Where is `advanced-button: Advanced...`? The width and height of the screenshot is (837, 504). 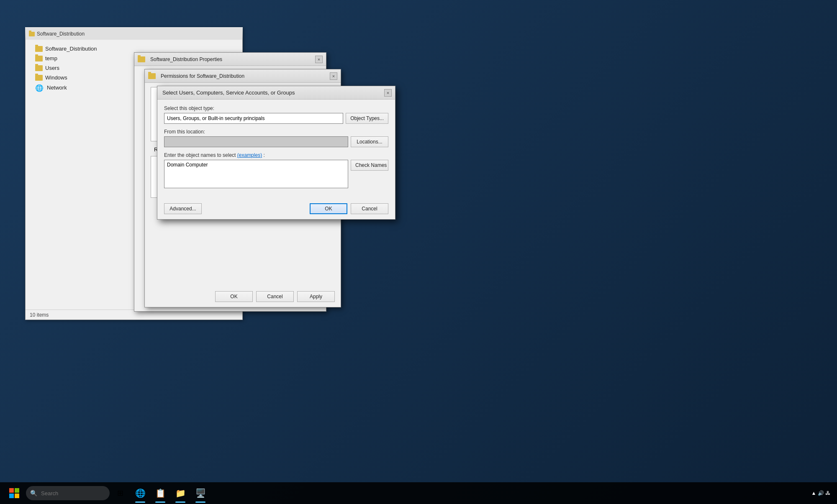
advanced-button: Advanced... is located at coordinates (183, 209).